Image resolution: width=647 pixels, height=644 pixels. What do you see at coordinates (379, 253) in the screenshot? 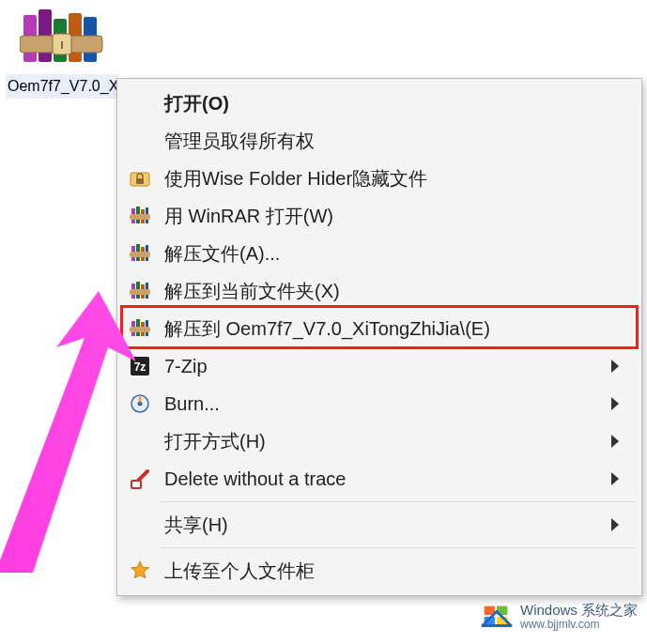
I see `menu-extract-files: 解压文件(A)...` at bounding box center [379, 253].